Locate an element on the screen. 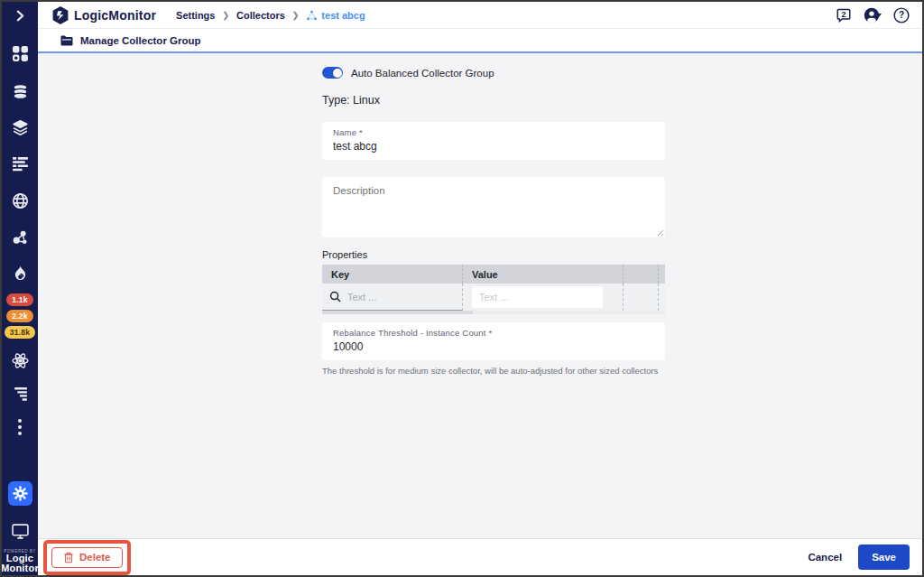  properties-filter-row is located at coordinates (494, 297).